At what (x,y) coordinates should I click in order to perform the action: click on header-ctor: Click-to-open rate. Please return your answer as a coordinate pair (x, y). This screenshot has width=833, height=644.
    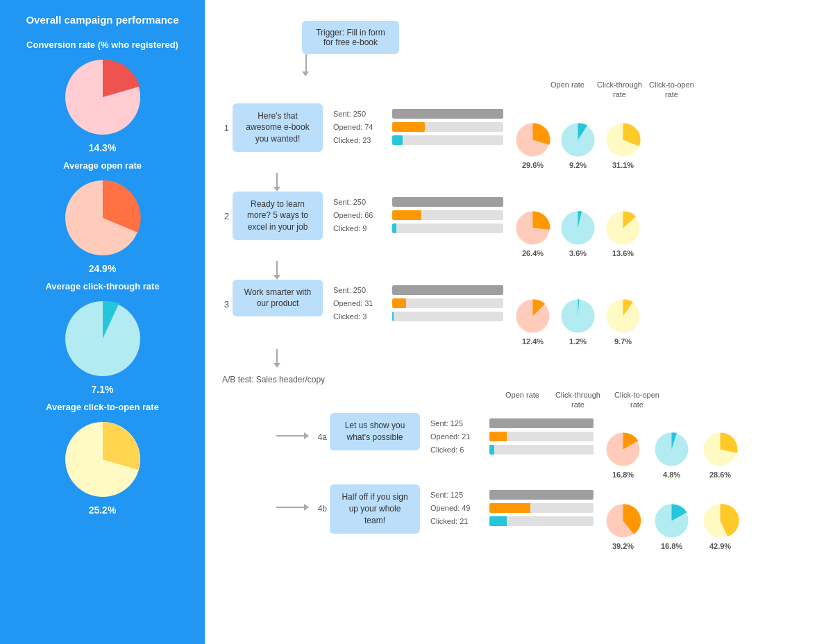
    Looking at the image, I should click on (672, 90).